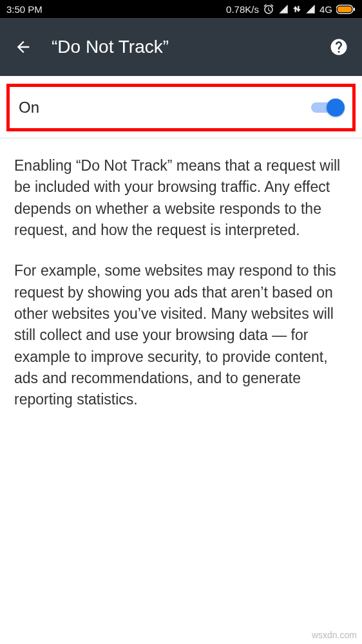  Describe the element at coordinates (181, 198) in the screenshot. I see `description-paragraph-1: Enabling “Do Not Track” means that a req…` at that location.